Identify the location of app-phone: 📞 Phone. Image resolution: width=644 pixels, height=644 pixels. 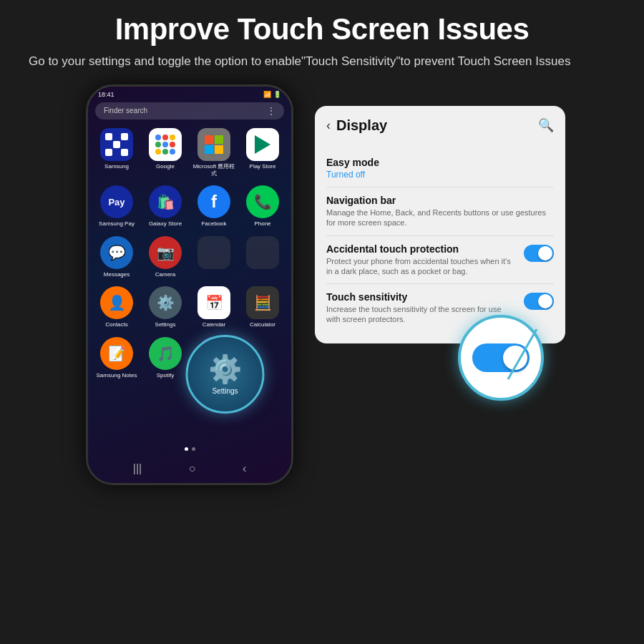
(263, 206).